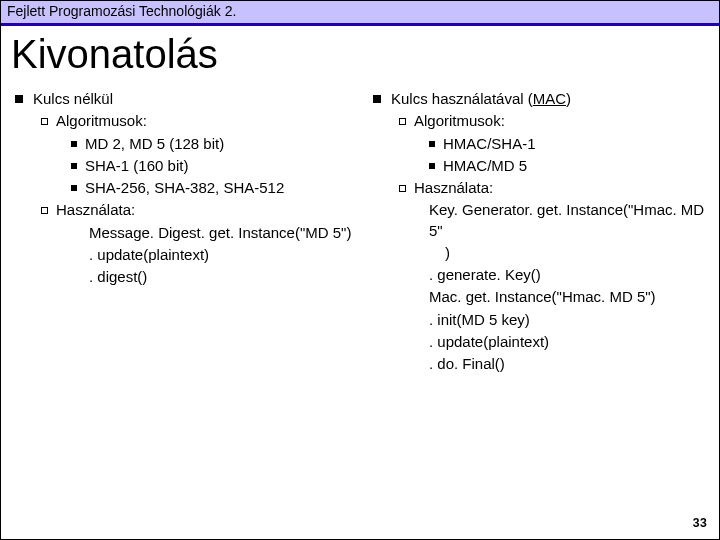 This screenshot has width=720, height=540. What do you see at coordinates (232, 255) in the screenshot?
I see `left-code-2: . update(plaintext)` at bounding box center [232, 255].